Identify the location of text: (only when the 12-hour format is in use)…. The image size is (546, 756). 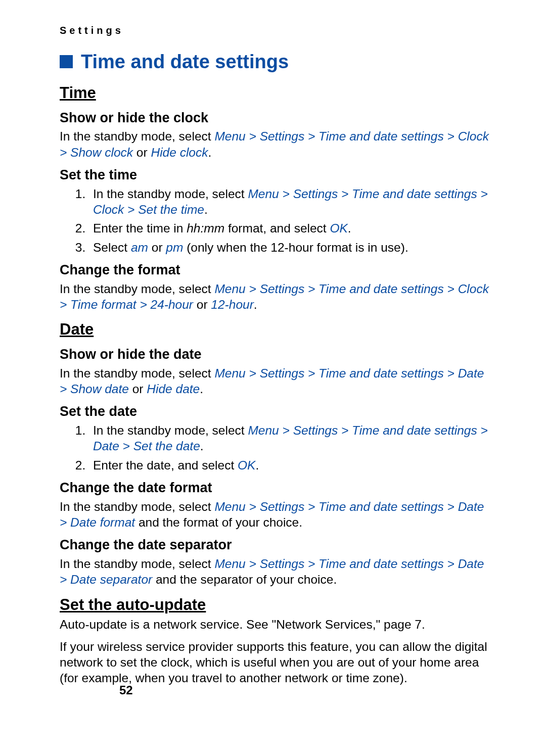
(295, 248).